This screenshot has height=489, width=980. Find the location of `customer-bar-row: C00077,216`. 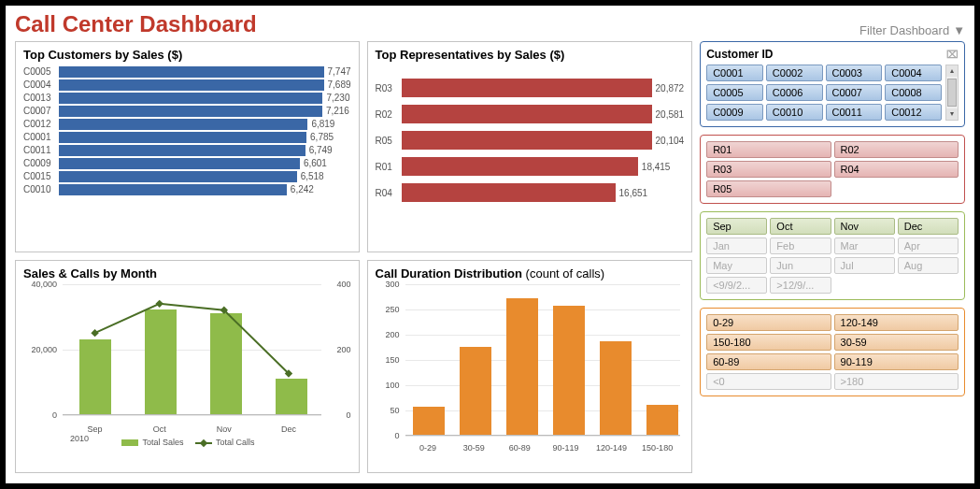

customer-bar-row: C00077,216 is located at coordinates (187, 110).